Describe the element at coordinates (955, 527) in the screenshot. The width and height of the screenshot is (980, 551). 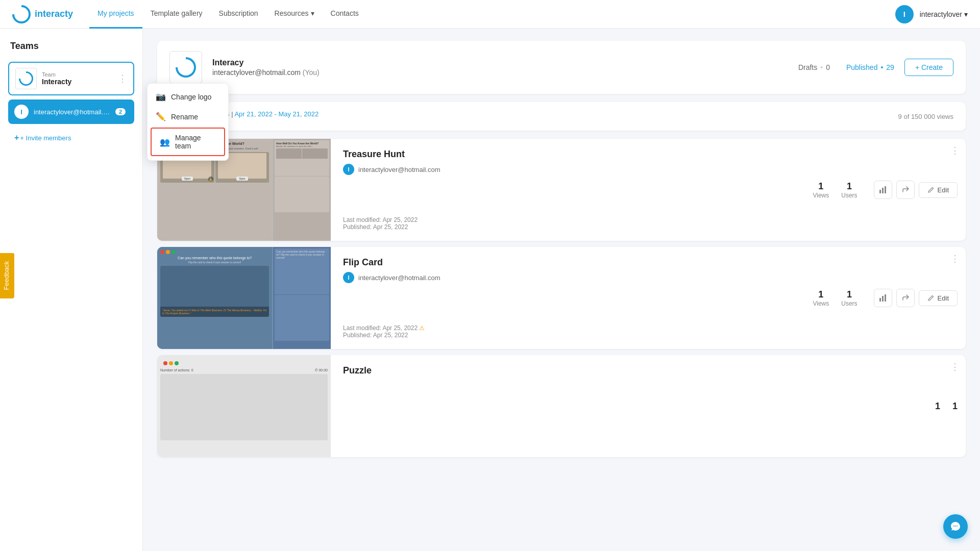
I see `chat-button` at that location.